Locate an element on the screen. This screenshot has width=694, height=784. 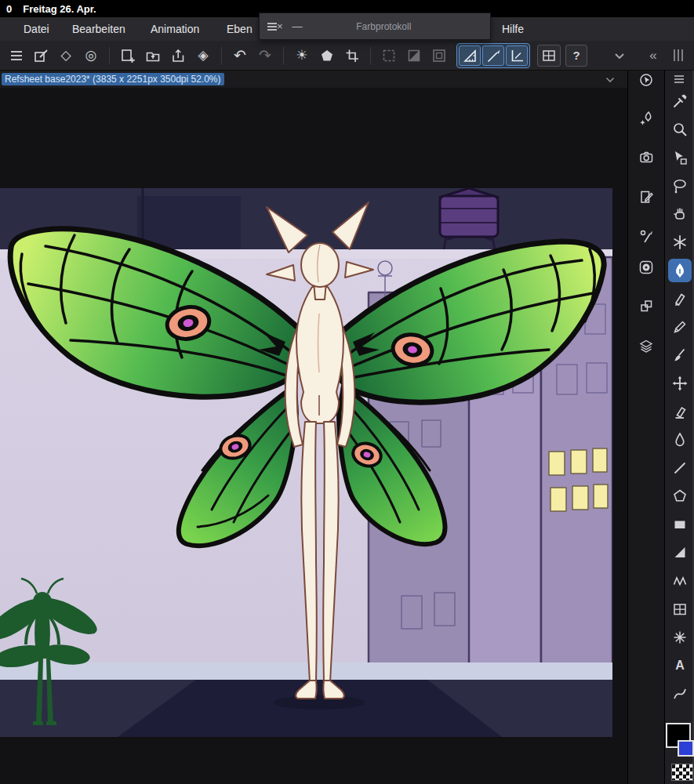
pen-sparkle-icon is located at coordinates (647, 118).